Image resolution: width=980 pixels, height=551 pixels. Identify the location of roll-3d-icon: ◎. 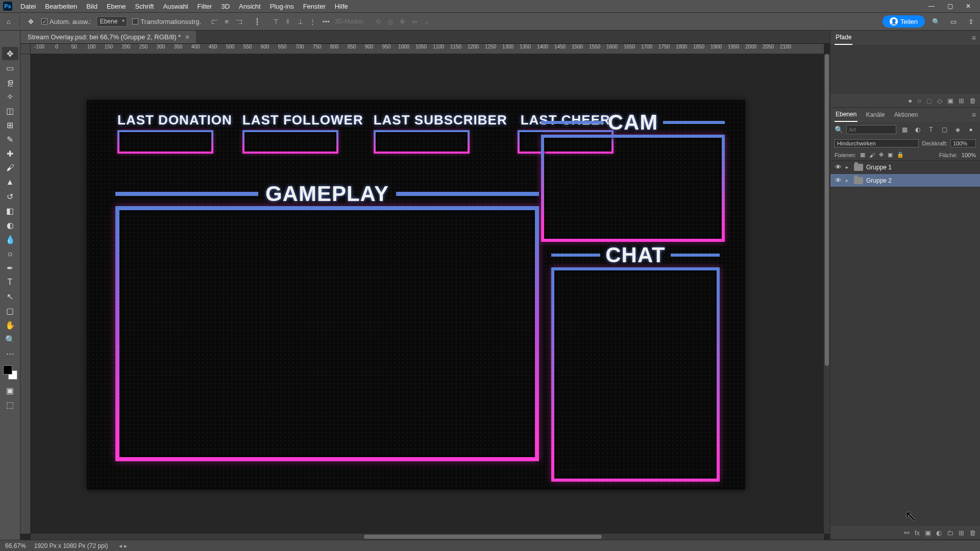
(390, 21).